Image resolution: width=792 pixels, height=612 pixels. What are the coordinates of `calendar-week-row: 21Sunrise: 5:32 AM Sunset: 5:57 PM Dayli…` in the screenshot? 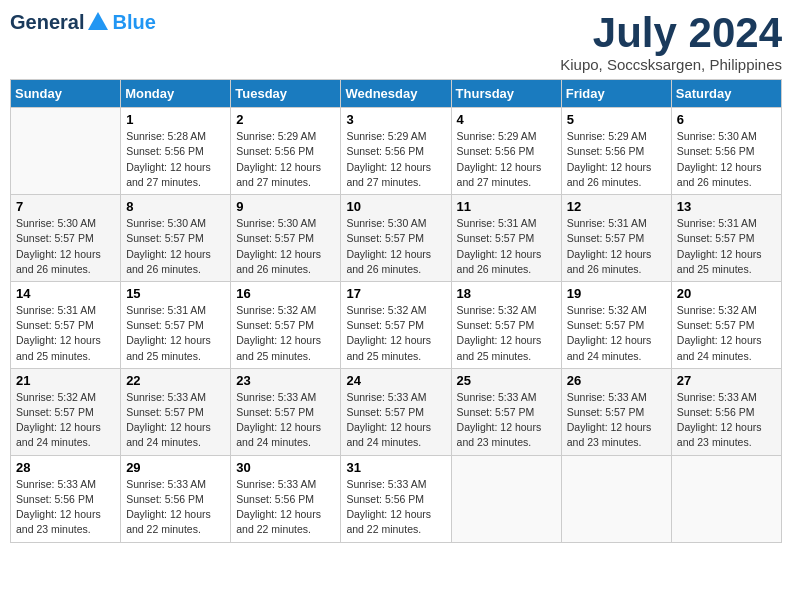 It's located at (396, 412).